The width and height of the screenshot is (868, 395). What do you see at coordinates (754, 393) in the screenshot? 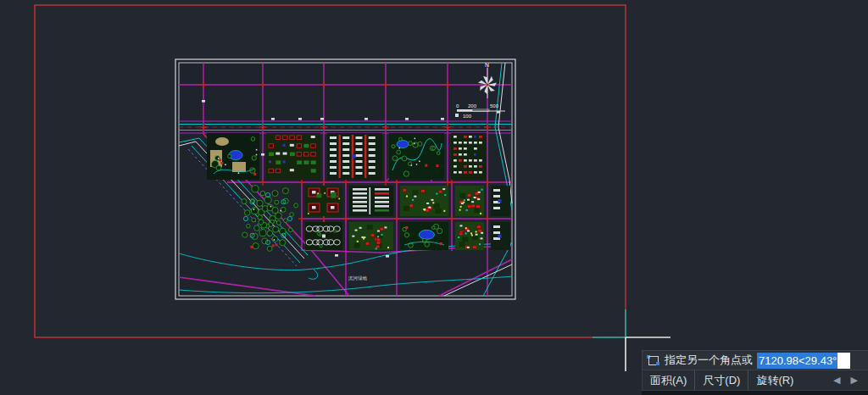
I see `panel-bottom-strip` at bounding box center [754, 393].